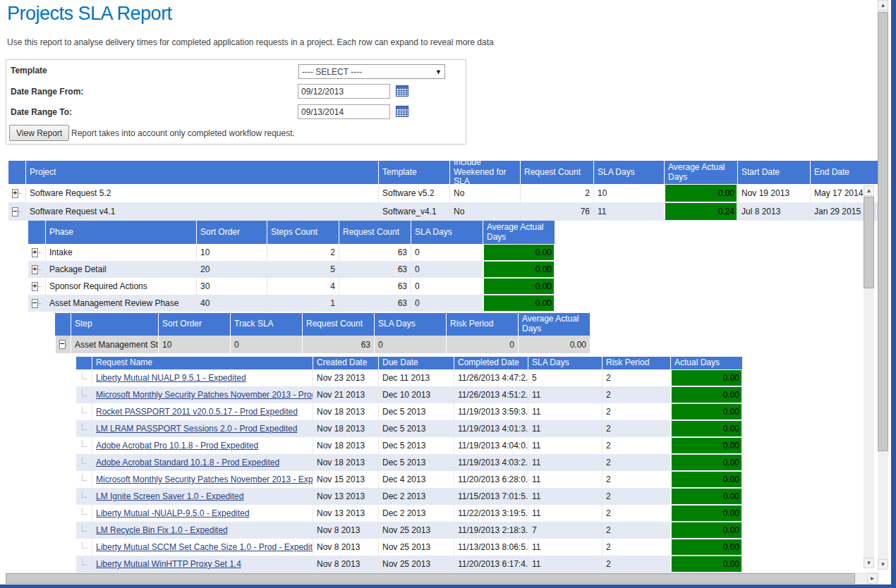  What do you see at coordinates (322, 333) in the screenshot?
I see `steps-table: StepSort OrderTrack SLARequest CountSLA …` at bounding box center [322, 333].